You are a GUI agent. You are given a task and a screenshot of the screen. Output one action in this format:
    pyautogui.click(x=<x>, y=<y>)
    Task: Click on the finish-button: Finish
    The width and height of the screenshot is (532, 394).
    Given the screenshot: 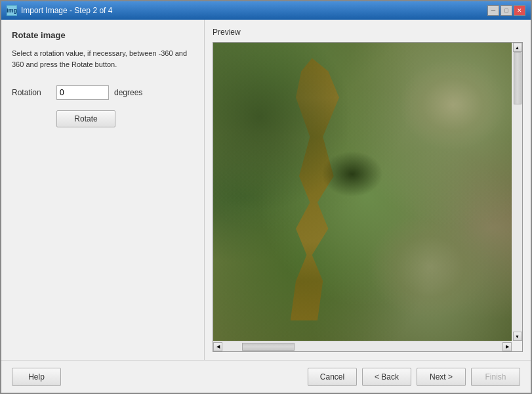 What is the action you would take?
    pyautogui.click(x=496, y=377)
    